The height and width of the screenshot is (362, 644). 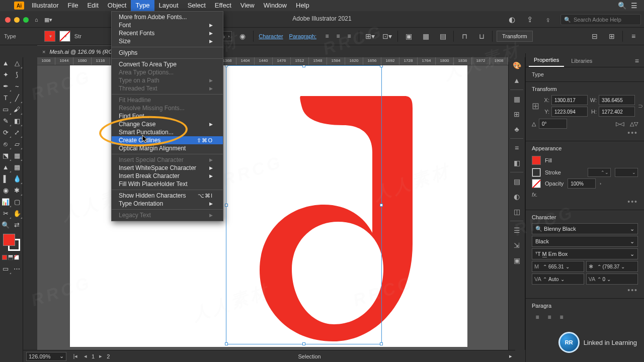 I want to click on appearance-fill-swatch, so click(x=536, y=160).